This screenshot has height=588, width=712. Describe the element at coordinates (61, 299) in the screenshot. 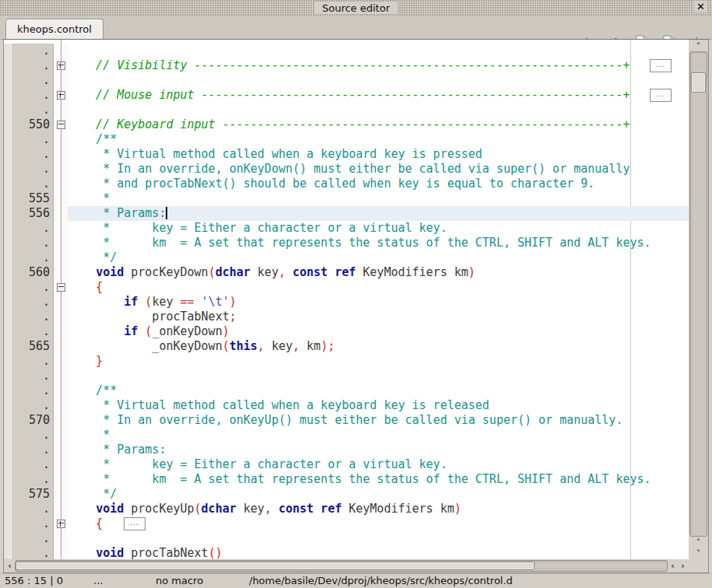

I see `fold-guide-line` at that location.